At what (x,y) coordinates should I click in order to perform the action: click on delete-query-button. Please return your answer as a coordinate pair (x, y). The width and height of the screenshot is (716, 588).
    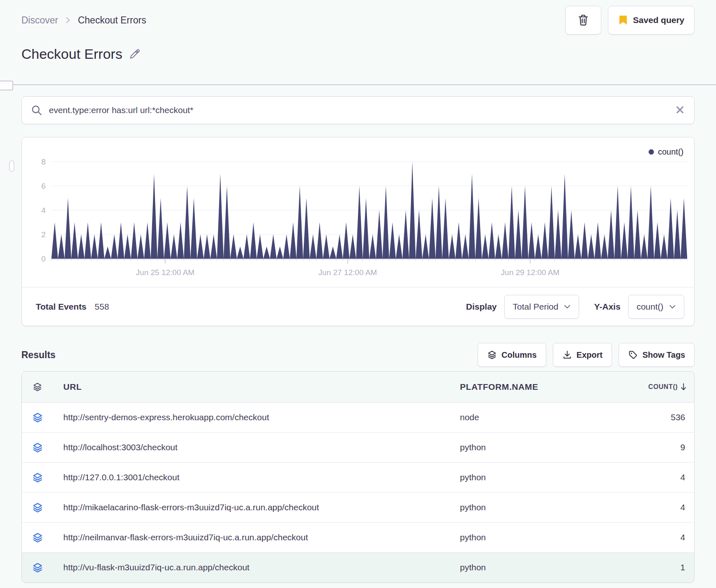
    Looking at the image, I should click on (583, 20).